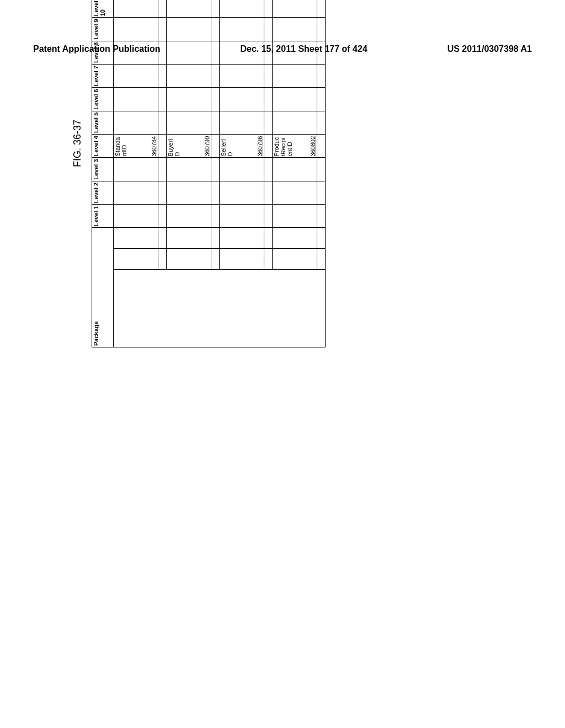  I want to click on figure-caption: FIG. 36-37, so click(77, 174).